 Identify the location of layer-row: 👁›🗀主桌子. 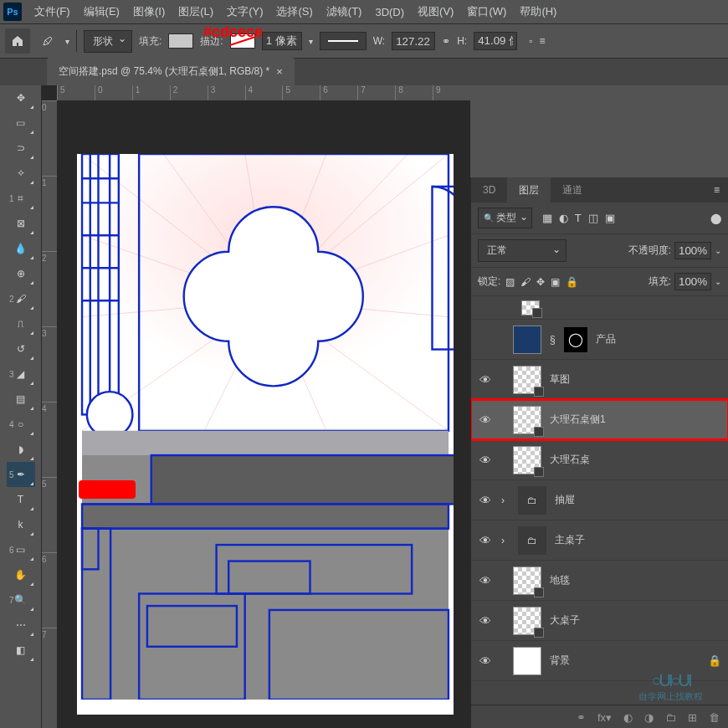
(599, 541).